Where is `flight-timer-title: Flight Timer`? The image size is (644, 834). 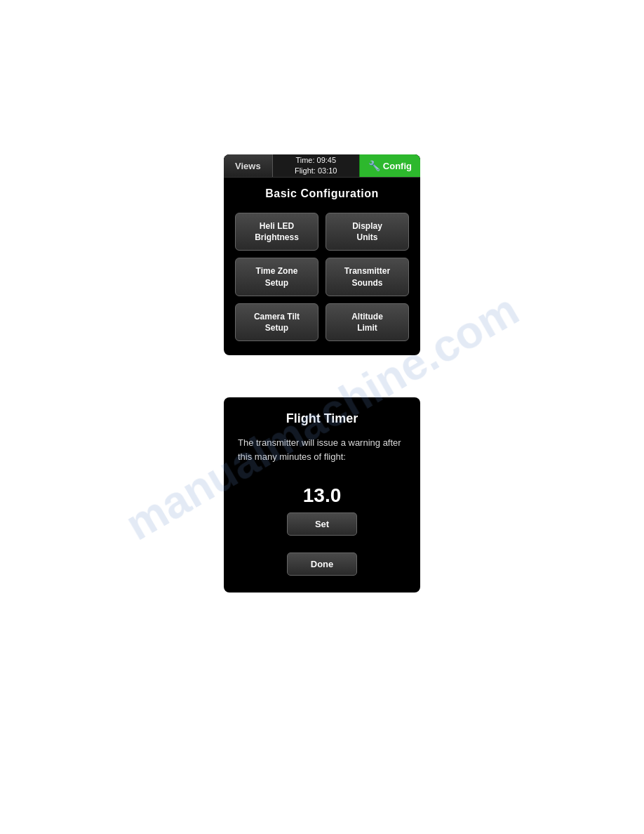 flight-timer-title: Flight Timer is located at coordinates (322, 417).